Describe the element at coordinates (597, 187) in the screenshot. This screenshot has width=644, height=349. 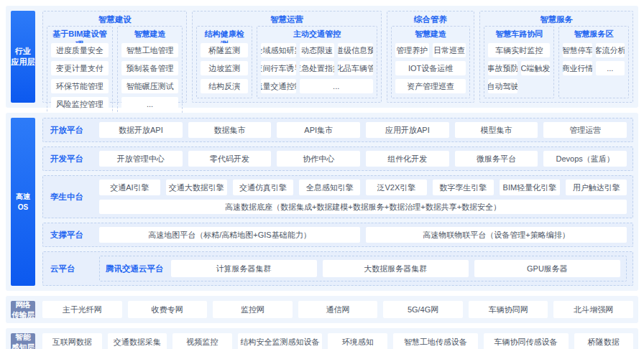
I see `os-item: 用户触达引擎` at that location.